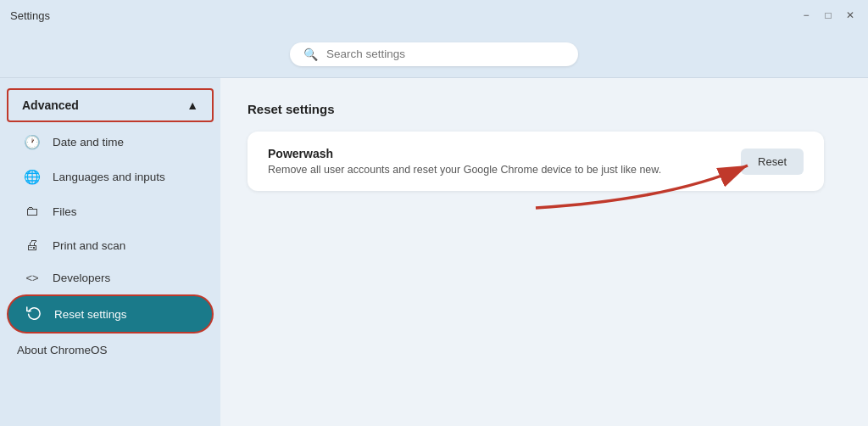  I want to click on window-controls: − □ ✕, so click(828, 15).